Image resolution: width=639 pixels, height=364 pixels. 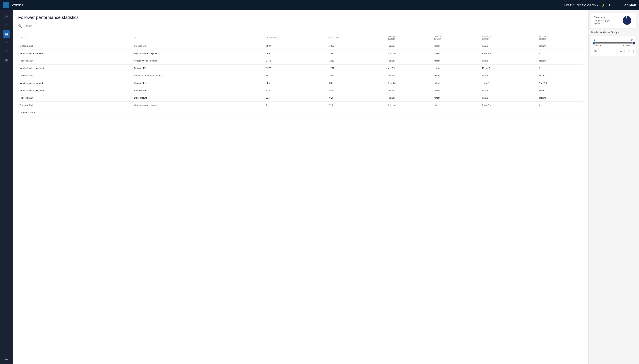 What do you see at coordinates (456, 113) in the screenshot?
I see `cell-min` at bounding box center [456, 113].